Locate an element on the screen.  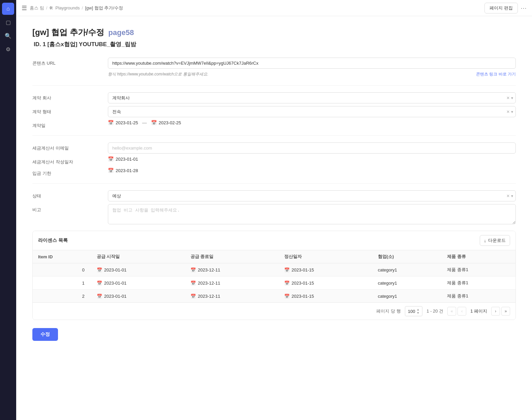
tax-date-value: 2023-01-01 is located at coordinates (127, 159).